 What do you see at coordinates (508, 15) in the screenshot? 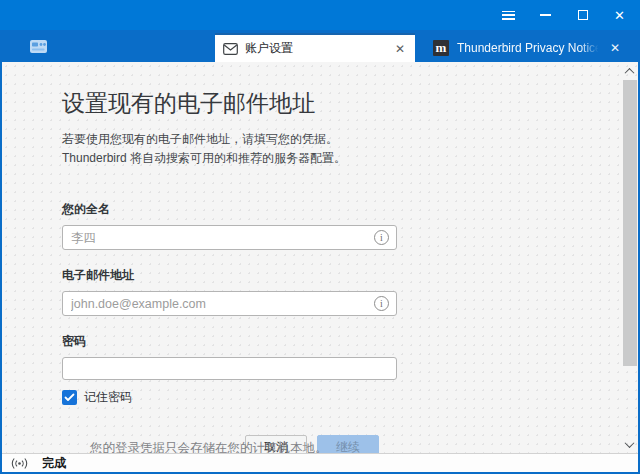
I see `app-menu-button` at bounding box center [508, 15].